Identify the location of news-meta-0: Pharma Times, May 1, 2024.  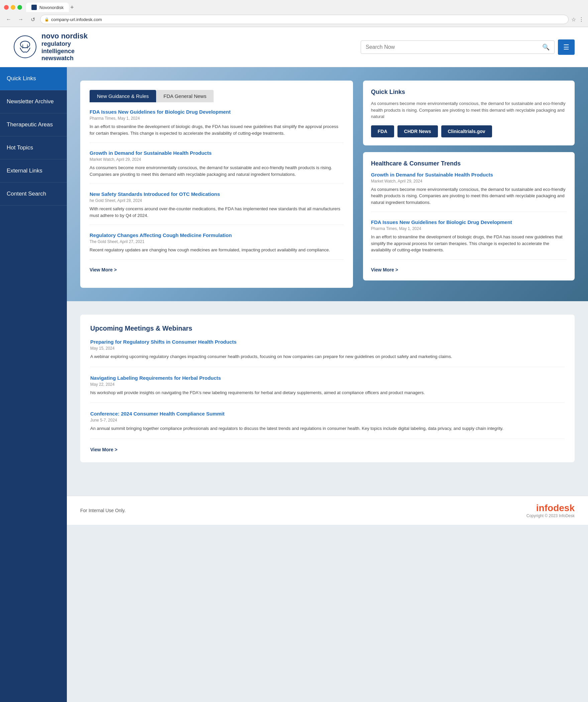
(217, 118).